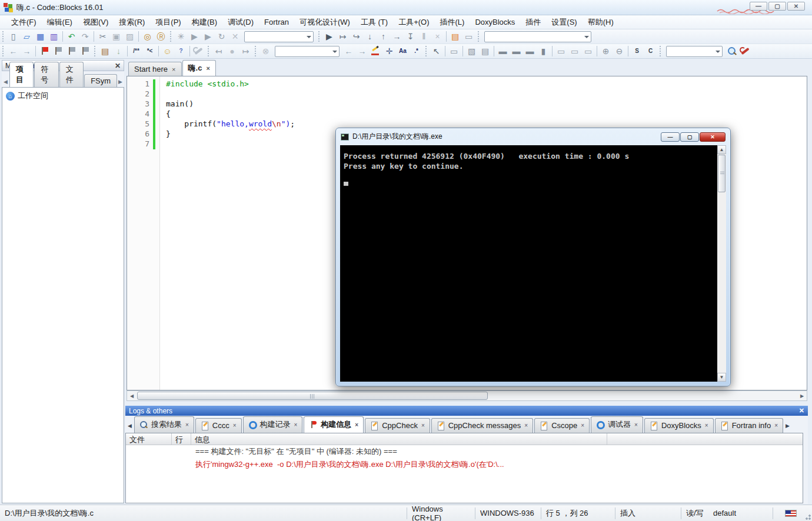  I want to click on match-case-icon: Aa, so click(402, 52).